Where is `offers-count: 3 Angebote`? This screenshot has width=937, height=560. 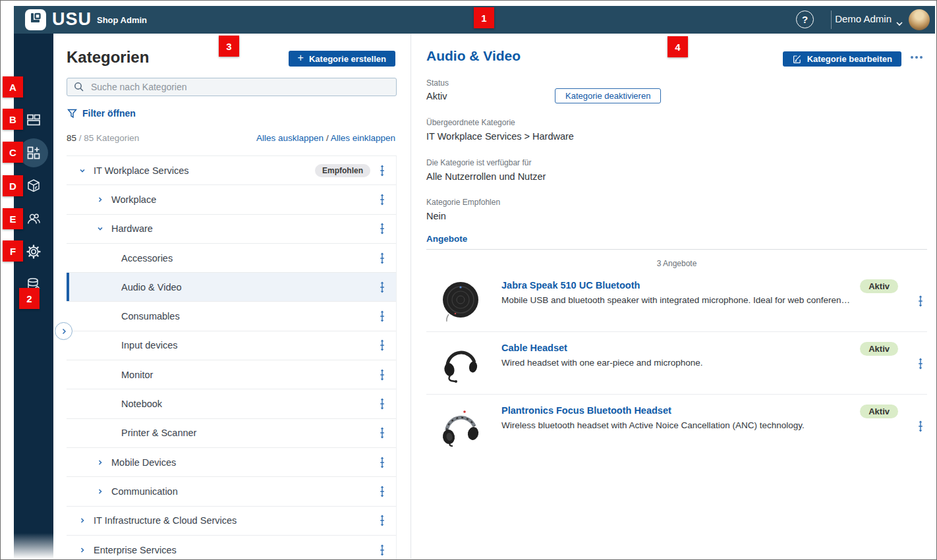 offers-count: 3 Angebote is located at coordinates (677, 264).